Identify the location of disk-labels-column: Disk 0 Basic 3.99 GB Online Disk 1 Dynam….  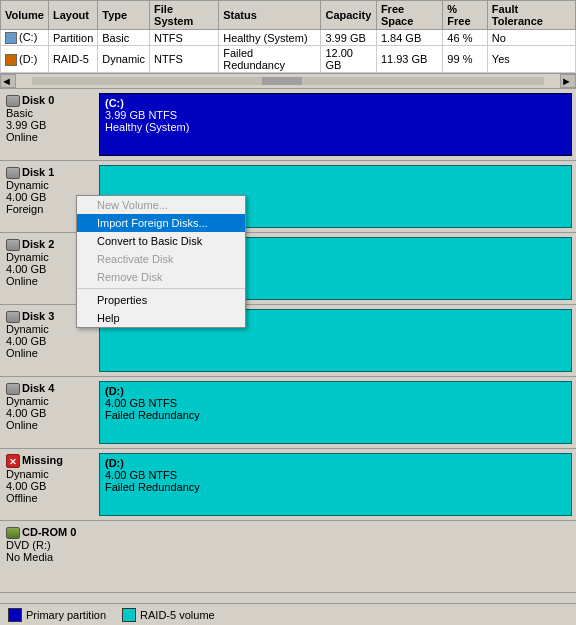
(48, 357).